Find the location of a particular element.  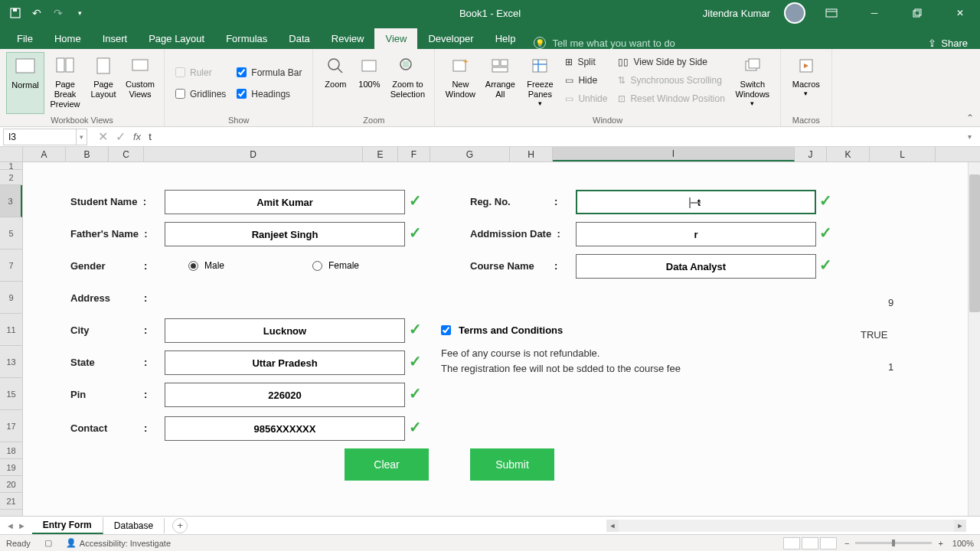

avatar is located at coordinates (795, 13).